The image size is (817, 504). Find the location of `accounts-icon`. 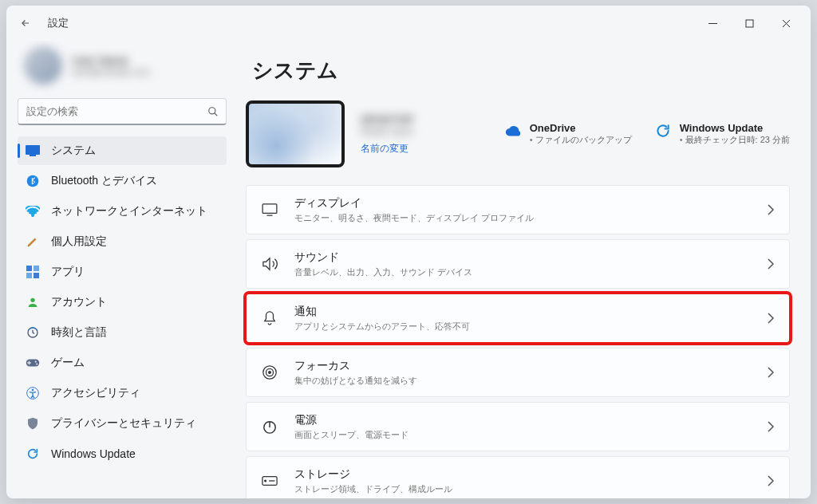

accounts-icon is located at coordinates (33, 302).